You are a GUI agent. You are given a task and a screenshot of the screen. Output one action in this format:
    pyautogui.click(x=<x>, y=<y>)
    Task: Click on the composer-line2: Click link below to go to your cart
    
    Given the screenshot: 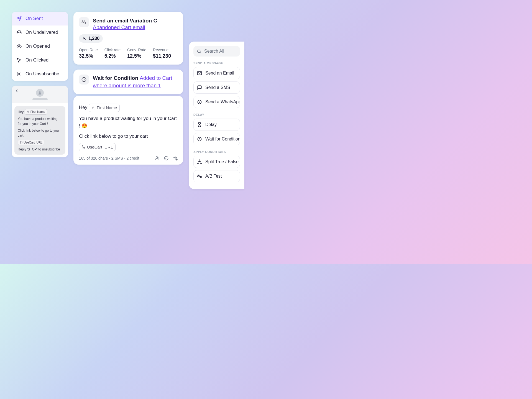 What is the action you would take?
    pyautogui.click(x=128, y=136)
    